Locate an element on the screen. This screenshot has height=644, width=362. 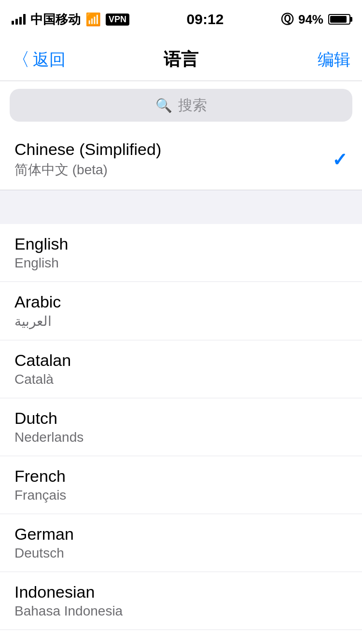
page-title: 语言 is located at coordinates (181, 60).